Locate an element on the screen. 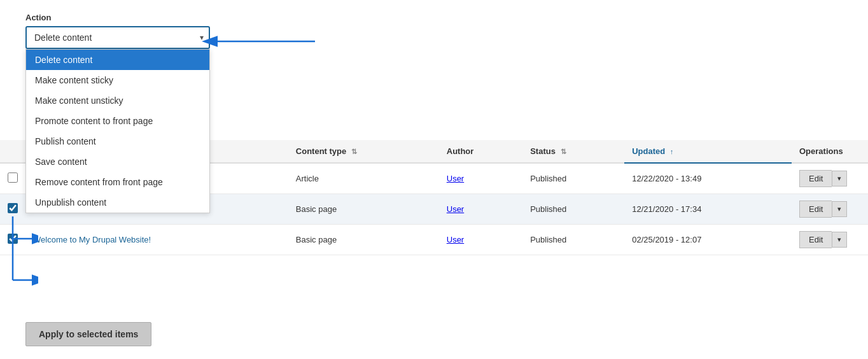  apply-to-selected-button: Apply to selected items is located at coordinates (88, 334).